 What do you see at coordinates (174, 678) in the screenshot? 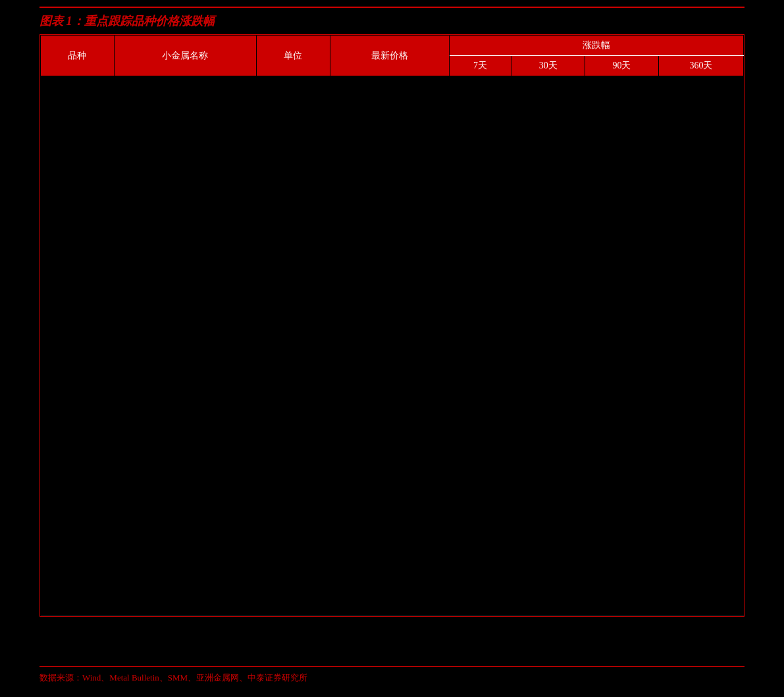
I see `source-text: 数据来源：Wind、Metal Bulletin、SMM、亚洲金属网、中泰证券研…` at bounding box center [174, 678].